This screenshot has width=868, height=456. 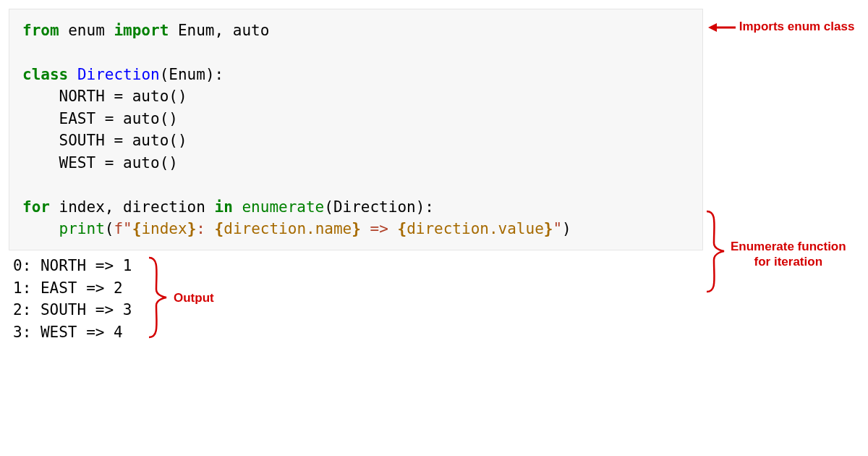 What do you see at coordinates (567, 229) in the screenshot?
I see `code-text: )` at bounding box center [567, 229].